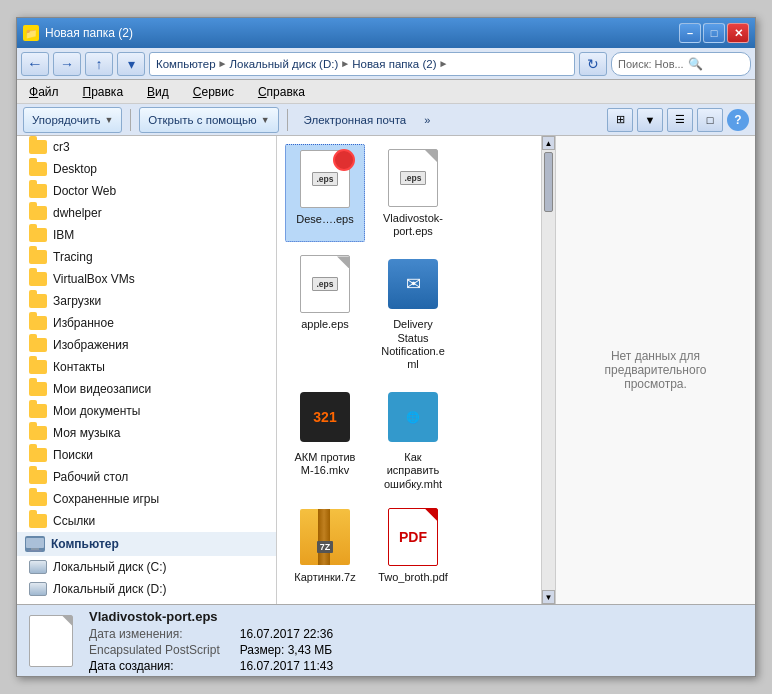 This screenshot has height=694, width=772. I want to click on file-item-delivery_eml: ✉ Delivery Status Notification.eml, so click(413, 312).